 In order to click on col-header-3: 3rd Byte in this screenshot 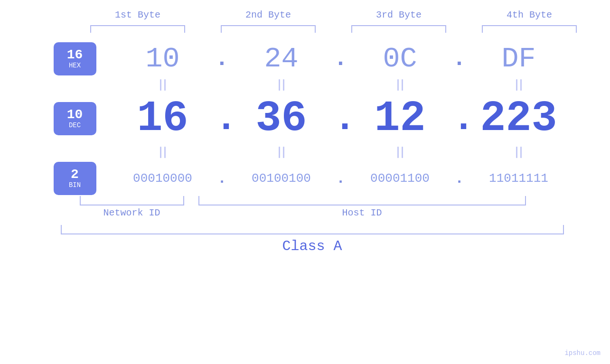, I will do `click(399, 15)`.